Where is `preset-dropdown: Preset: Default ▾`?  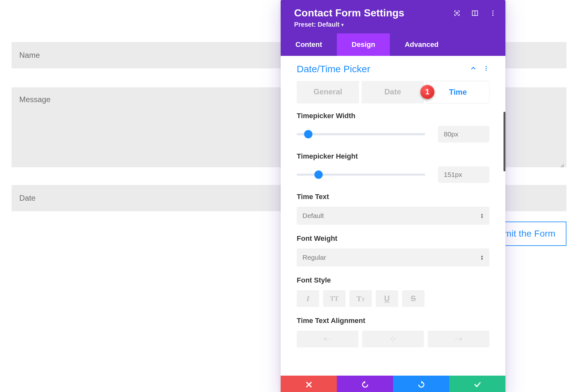 preset-dropdown: Preset: Default ▾ is located at coordinates (374, 24).